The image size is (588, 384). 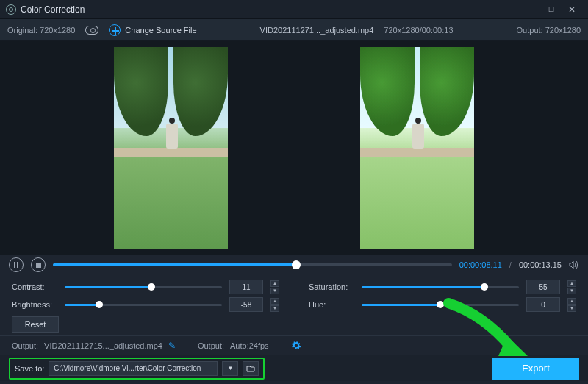 What do you see at coordinates (543, 287) in the screenshot?
I see `saturation-value: 55` at bounding box center [543, 287].